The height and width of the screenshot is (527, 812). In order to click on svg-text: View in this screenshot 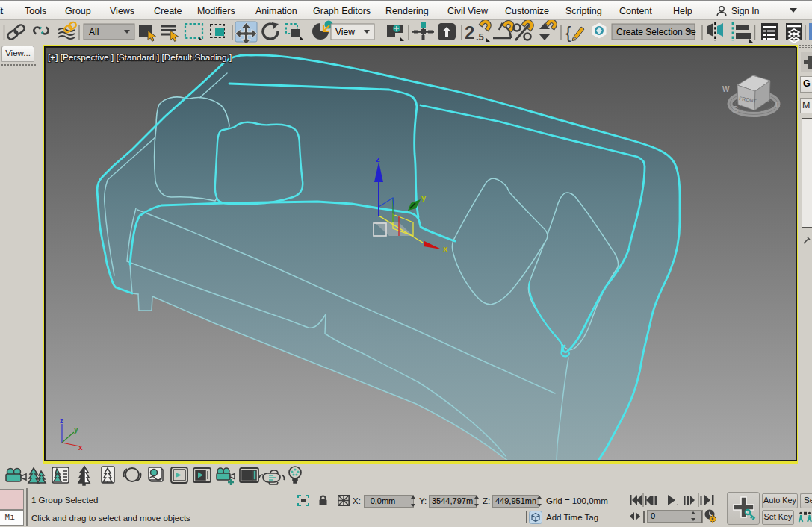, I will do `click(345, 32)`.